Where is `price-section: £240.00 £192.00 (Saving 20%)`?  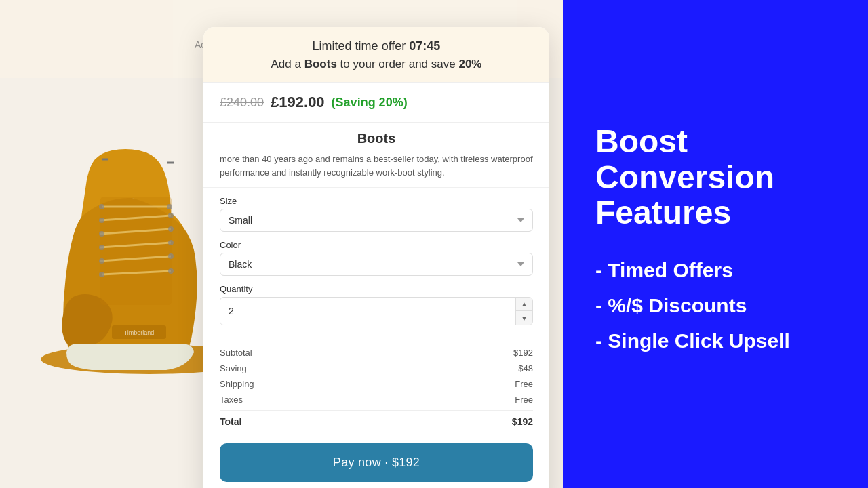
price-section: £240.00 £192.00 (Saving 20%) is located at coordinates (376, 103).